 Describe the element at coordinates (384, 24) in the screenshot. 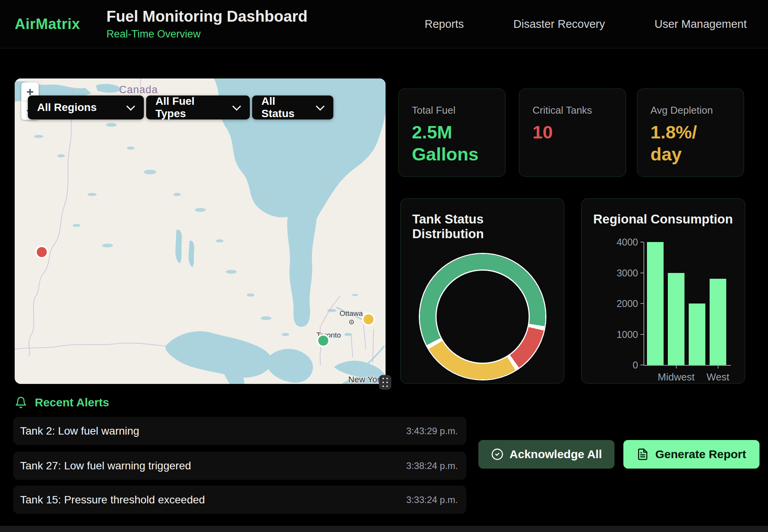

I see `app-header: AirMatrix Fuel Monitoring Dashboard Real…` at that location.